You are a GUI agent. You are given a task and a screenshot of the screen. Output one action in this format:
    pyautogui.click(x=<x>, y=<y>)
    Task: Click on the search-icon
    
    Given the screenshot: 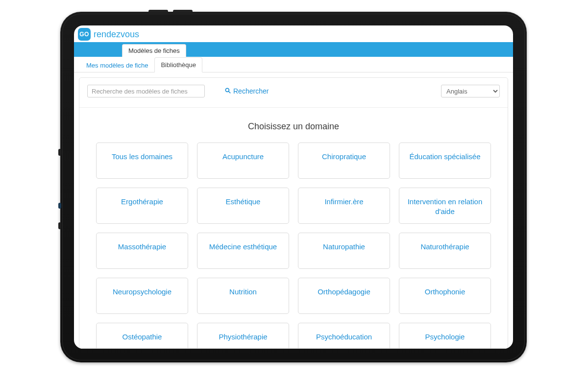 What is the action you would take?
    pyautogui.click(x=228, y=91)
    